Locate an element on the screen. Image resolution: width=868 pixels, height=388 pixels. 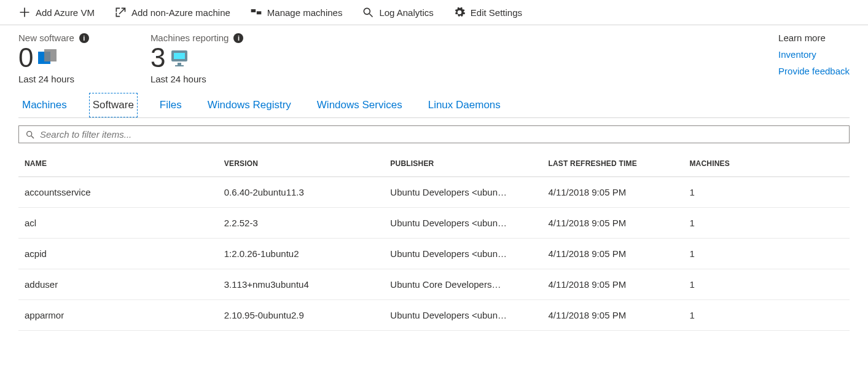
header-machines: MACHINES is located at coordinates (767, 164).